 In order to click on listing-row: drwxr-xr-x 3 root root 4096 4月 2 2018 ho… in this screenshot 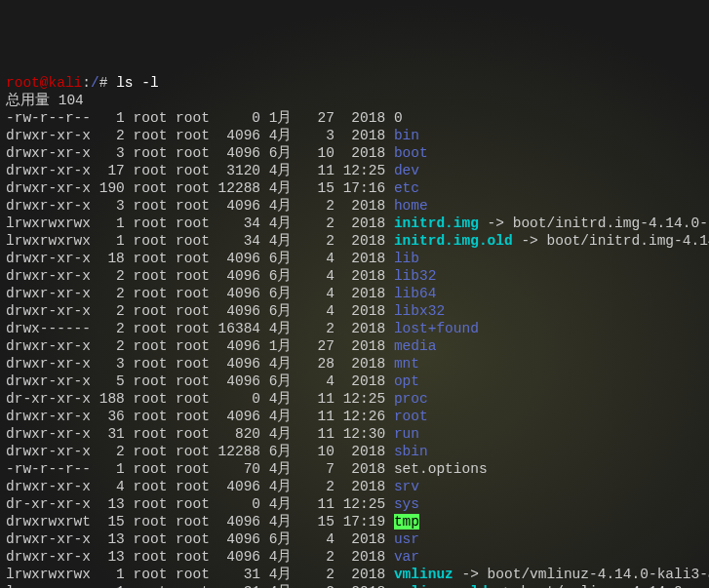, I will do `click(355, 206)`.